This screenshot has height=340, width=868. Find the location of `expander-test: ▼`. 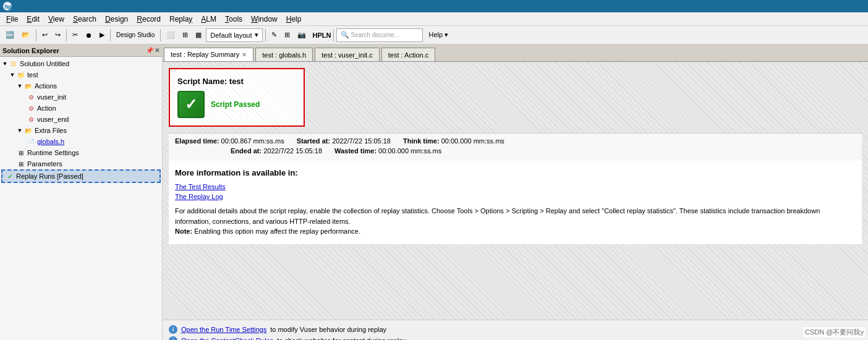

expander-test: ▼ is located at coordinates (12, 75).